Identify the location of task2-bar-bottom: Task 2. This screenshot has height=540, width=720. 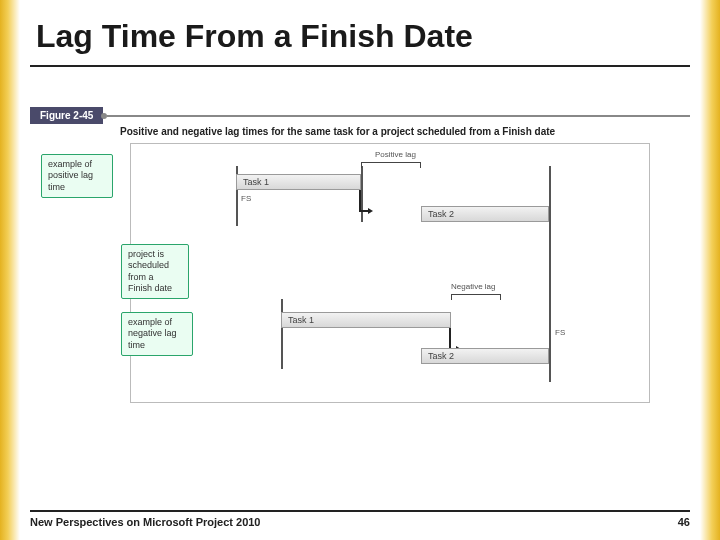
(485, 356).